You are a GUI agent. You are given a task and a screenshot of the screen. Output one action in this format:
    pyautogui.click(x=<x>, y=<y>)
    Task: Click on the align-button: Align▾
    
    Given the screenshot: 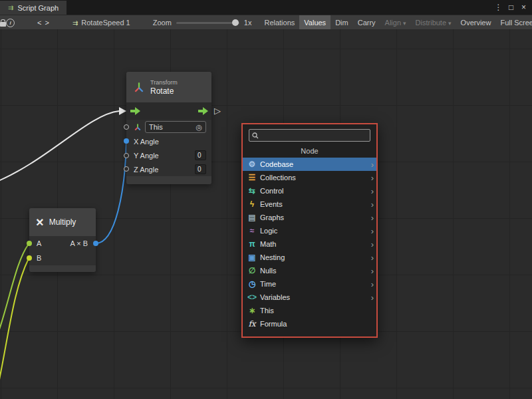 What is the action you would take?
    pyautogui.click(x=396, y=23)
    